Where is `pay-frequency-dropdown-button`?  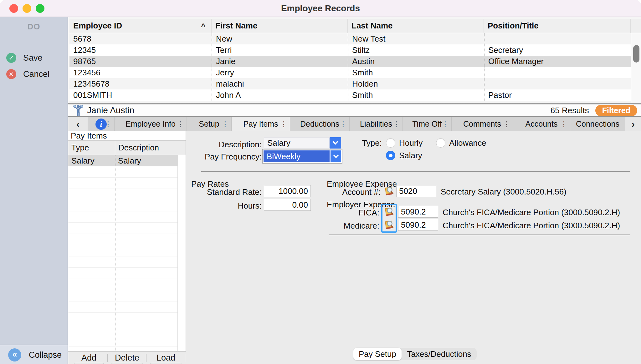 pay-frequency-dropdown-button is located at coordinates (336, 156).